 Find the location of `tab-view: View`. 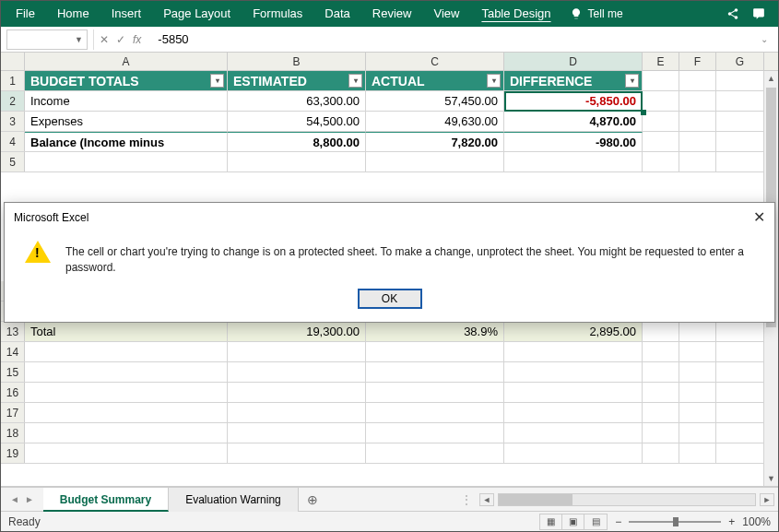

tab-view: View is located at coordinates (446, 14).